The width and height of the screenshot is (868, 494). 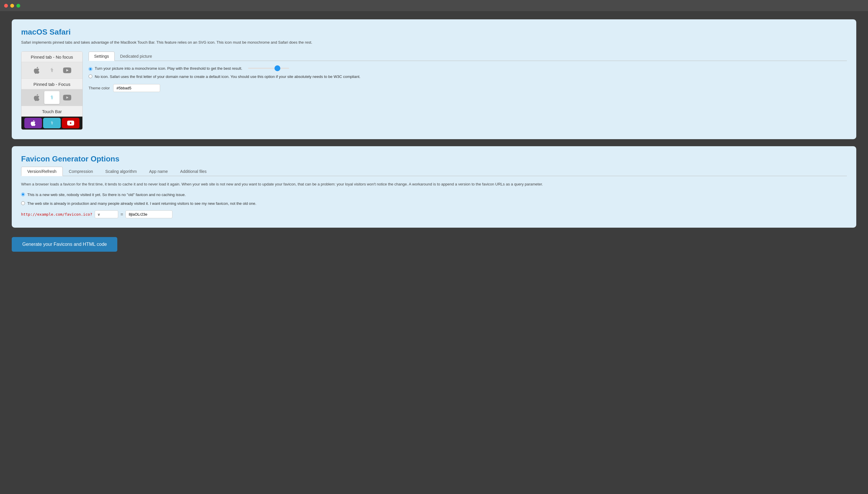 I want to click on existing-site-option-row: The web site is already in production an…, so click(x=434, y=204).